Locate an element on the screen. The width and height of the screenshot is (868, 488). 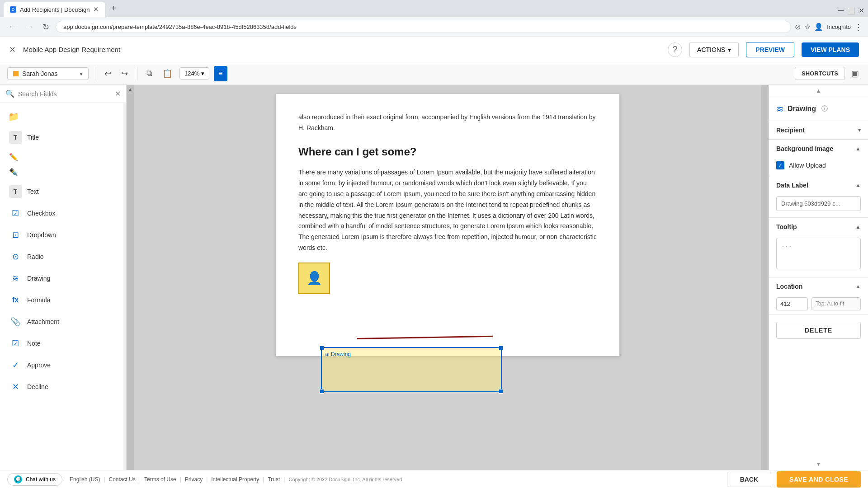
footer-lang: English (US) is located at coordinates (85, 479).